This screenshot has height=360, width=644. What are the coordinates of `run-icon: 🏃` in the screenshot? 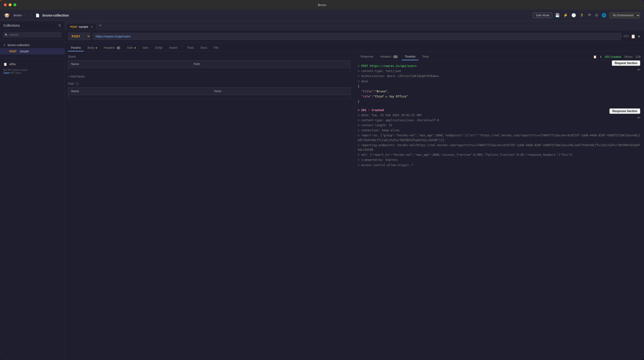 It's located at (582, 15).